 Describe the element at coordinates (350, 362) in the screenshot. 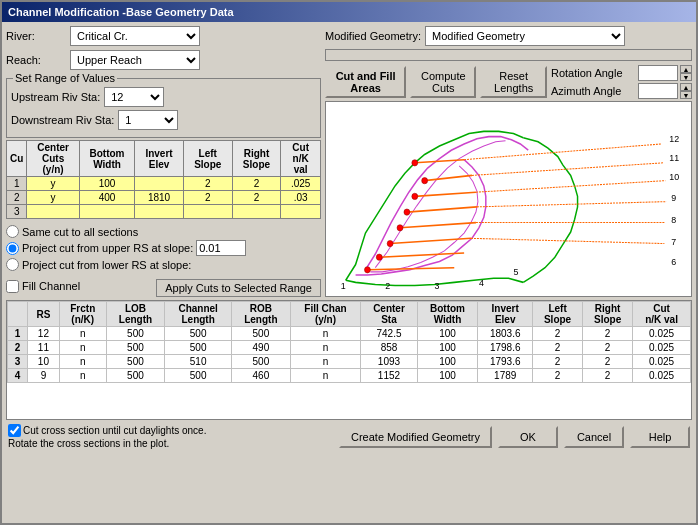

I see `table-row: 3 10 n 500 510 500 n 1093 100 1793.6 2 2…` at that location.